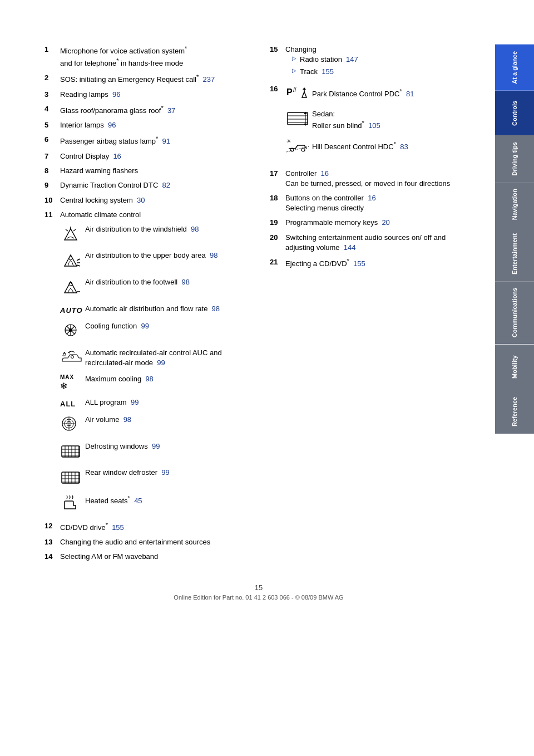  What do you see at coordinates (374, 126) in the screenshot?
I see `page-link: 105` at bounding box center [374, 126].